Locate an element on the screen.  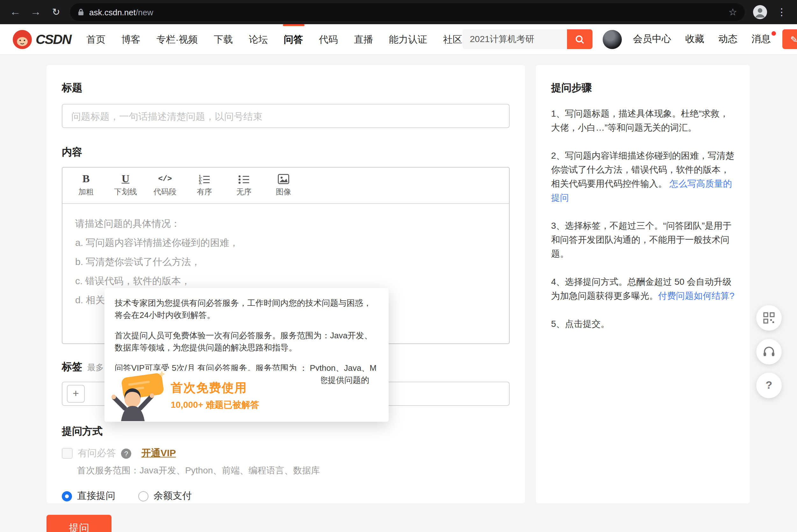
user-link-favorites: 收藏 is located at coordinates (695, 39).